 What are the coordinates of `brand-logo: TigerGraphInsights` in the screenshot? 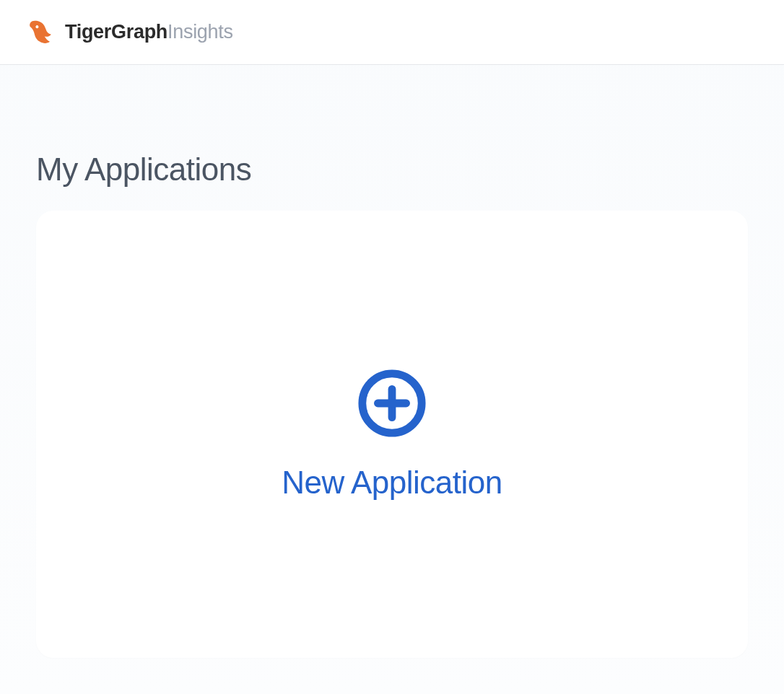 It's located at (130, 32).